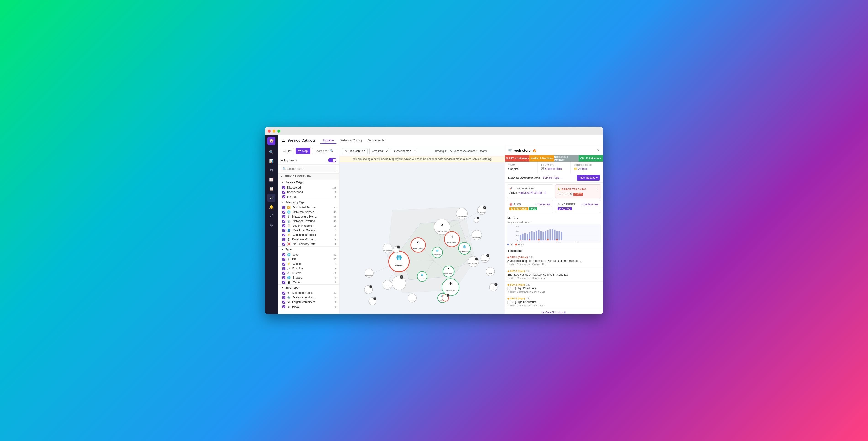 The image size is (868, 441). Describe the element at coordinates (588, 178) in the screenshot. I see `view-related-button: View Related ▾` at that location.